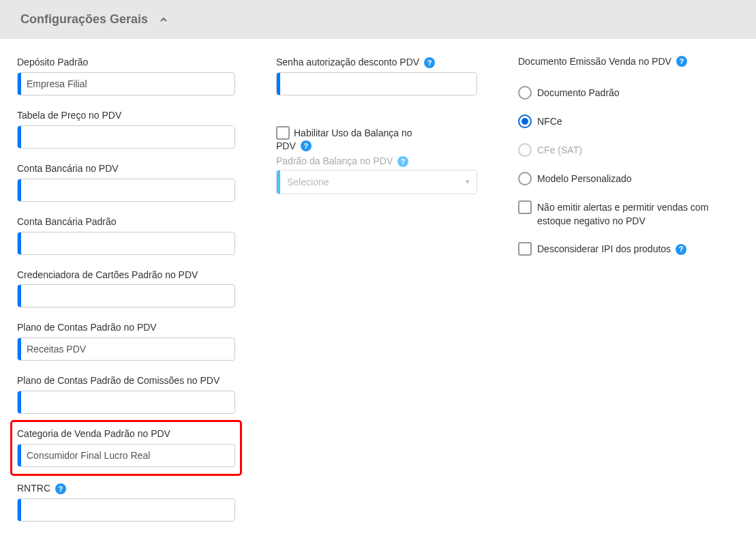  What do you see at coordinates (128, 510) in the screenshot?
I see `rntrc-input` at bounding box center [128, 510].